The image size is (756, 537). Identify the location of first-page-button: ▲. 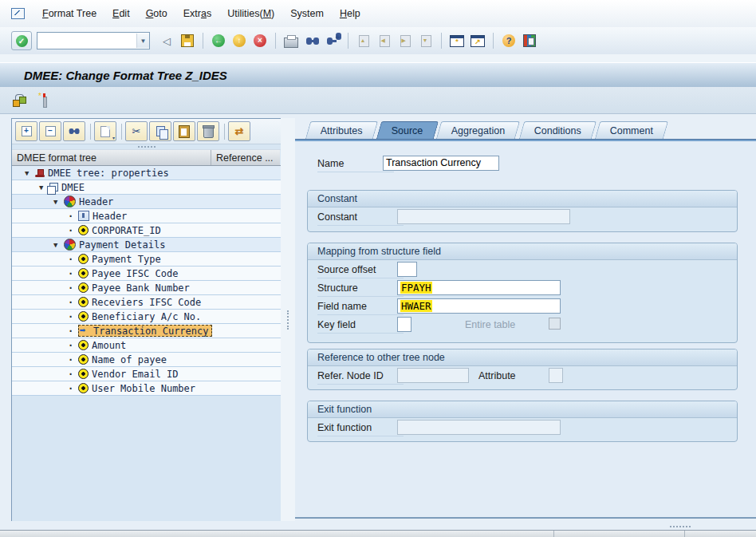
(364, 41).